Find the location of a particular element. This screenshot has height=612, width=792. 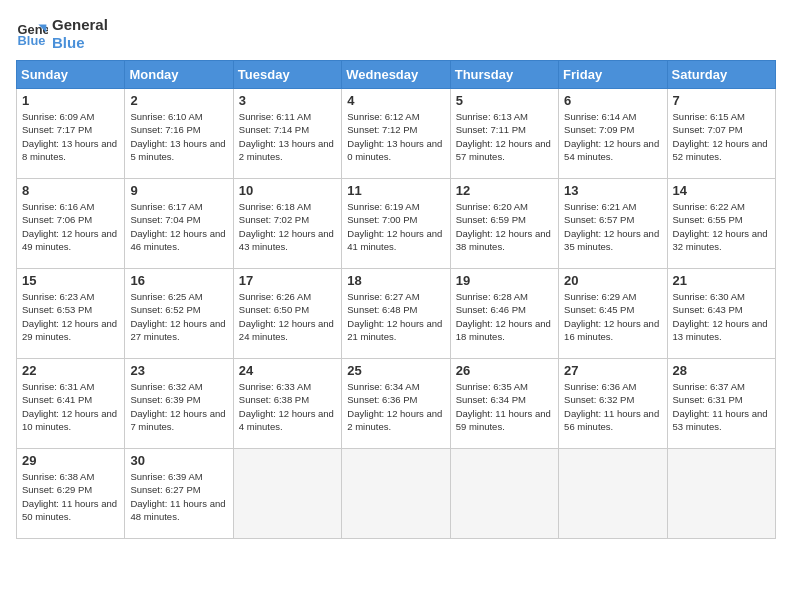

cell-sunset: Sunset: 6:50 PM is located at coordinates (274, 310).